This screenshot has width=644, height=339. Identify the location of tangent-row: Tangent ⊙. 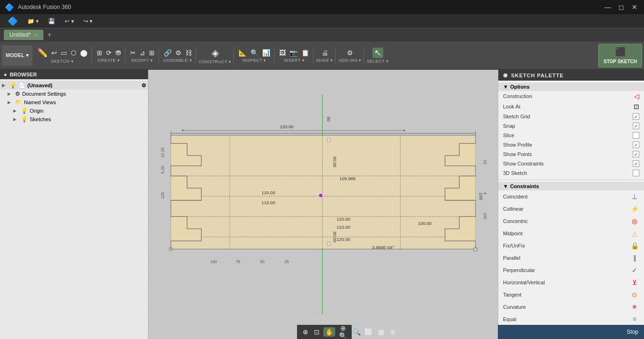
(571, 295).